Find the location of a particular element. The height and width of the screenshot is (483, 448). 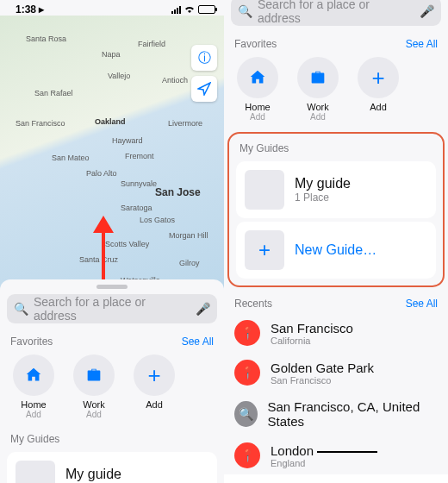

info-button: ⓘ is located at coordinates (204, 58).